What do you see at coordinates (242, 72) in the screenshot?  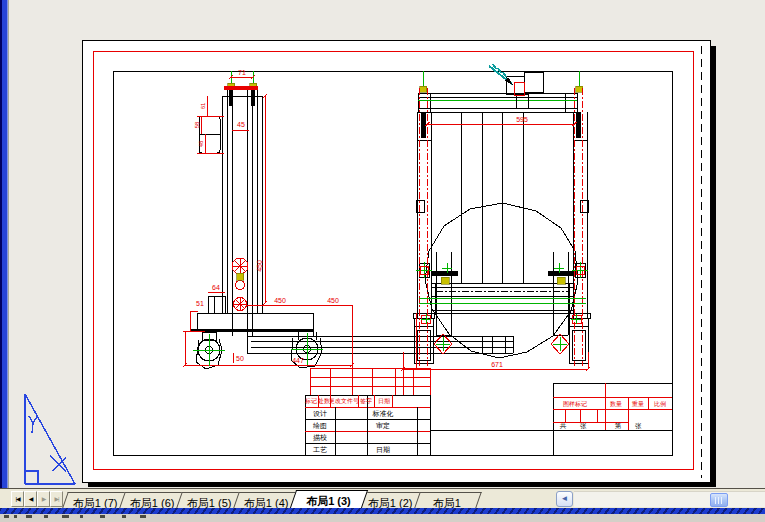 I see `dim-top-width: 71` at bounding box center [242, 72].